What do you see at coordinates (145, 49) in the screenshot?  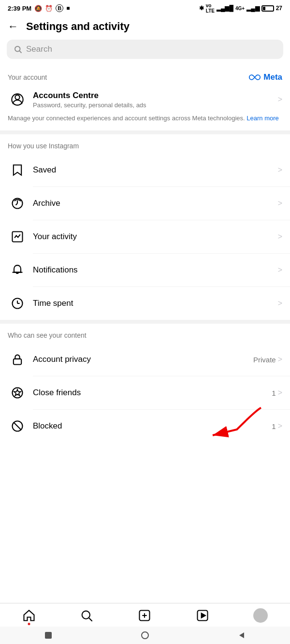 I see `search-bar: Search` at bounding box center [145, 49].